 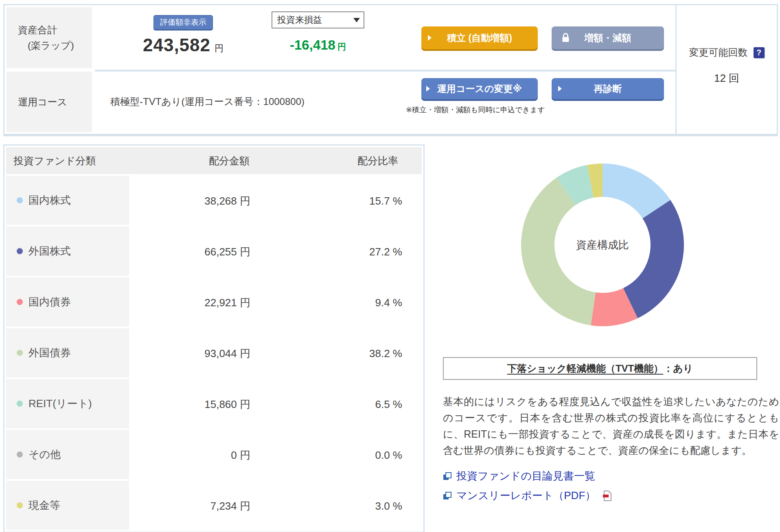 I want to click on fund-category-cell: 国内株式, so click(x=68, y=200).